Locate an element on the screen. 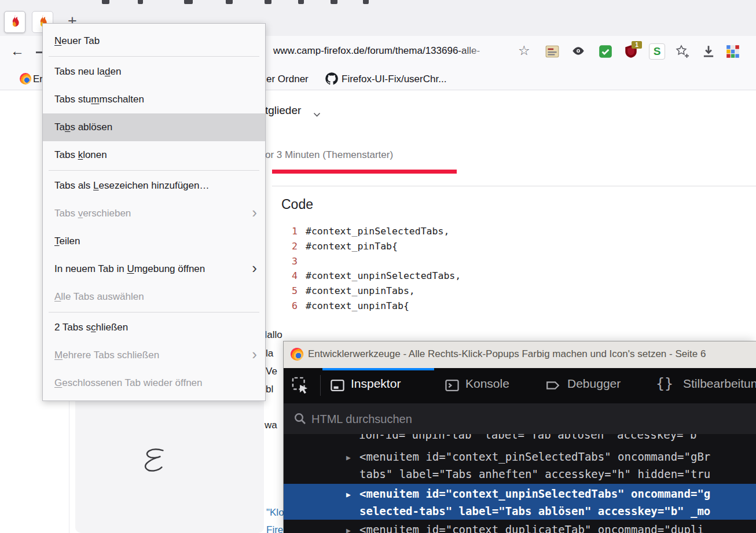  menu-item-label: Tabs als Lesezeichen hinzufügen… is located at coordinates (132, 186).